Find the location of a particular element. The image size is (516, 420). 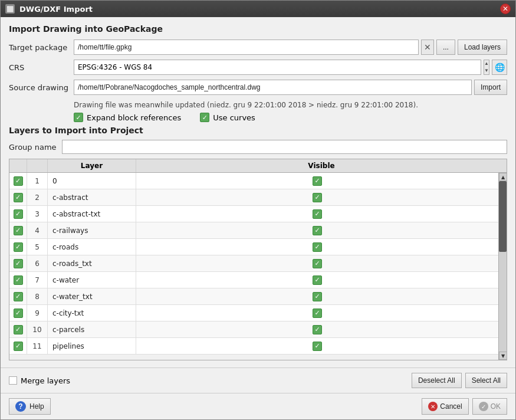

crs-input: EPSG:4326 - WGS 84 is located at coordinates (277, 67).